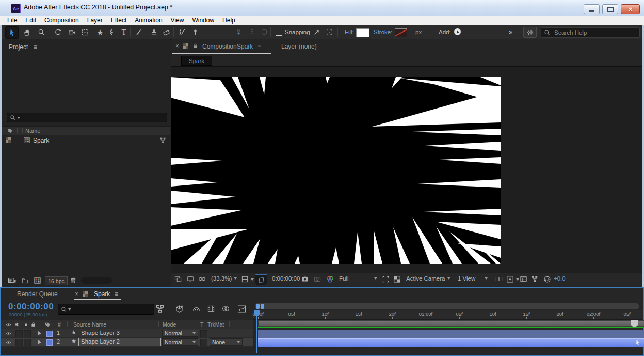 Image resolution: width=644 pixels, height=356 pixels. I want to click on menu-composition: Composition, so click(62, 20).